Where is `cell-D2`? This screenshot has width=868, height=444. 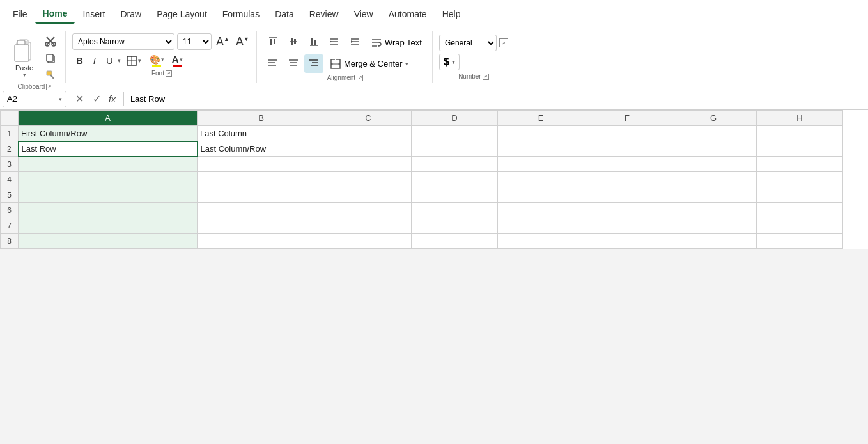 cell-D2 is located at coordinates (455, 149).